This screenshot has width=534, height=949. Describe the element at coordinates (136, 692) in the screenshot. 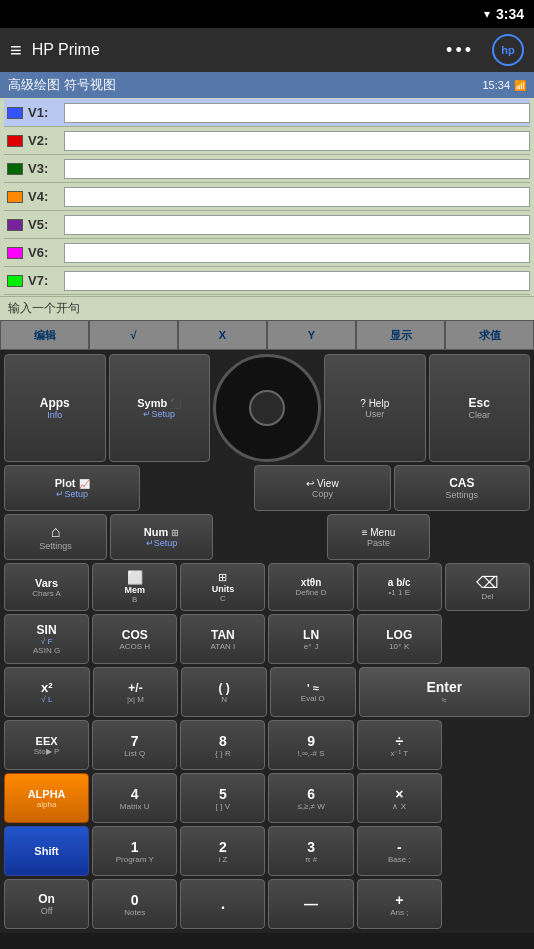

I see `plusminus-button: +/- |x| M` at that location.